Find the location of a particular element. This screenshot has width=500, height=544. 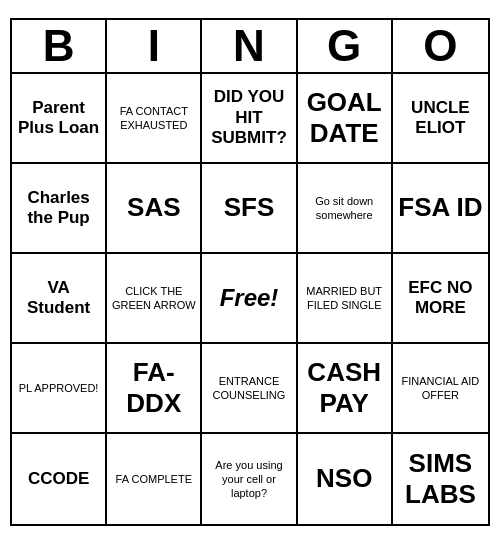

bingo-cell-22: Are you using your cell or laptop? is located at coordinates (250, 479).